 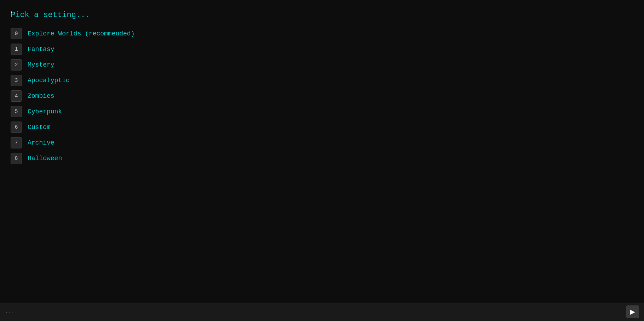 What do you see at coordinates (16, 96) in the screenshot?
I see `item-number: 4` at bounding box center [16, 96].